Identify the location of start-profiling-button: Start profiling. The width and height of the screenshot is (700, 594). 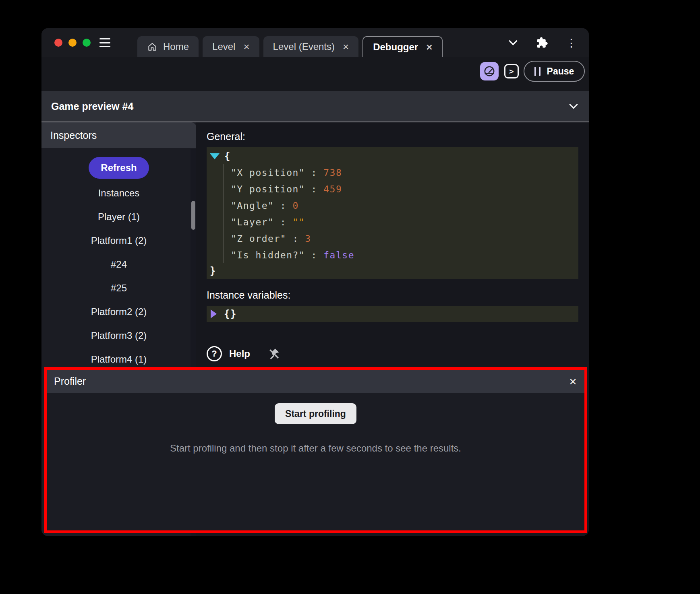
(316, 414).